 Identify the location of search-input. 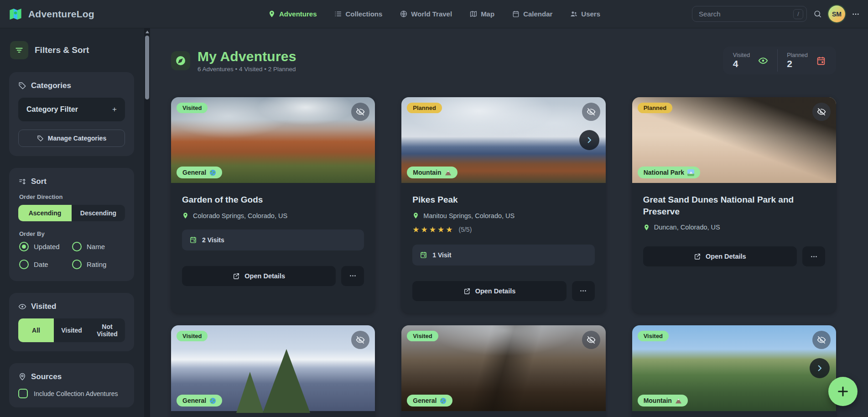
(749, 14).